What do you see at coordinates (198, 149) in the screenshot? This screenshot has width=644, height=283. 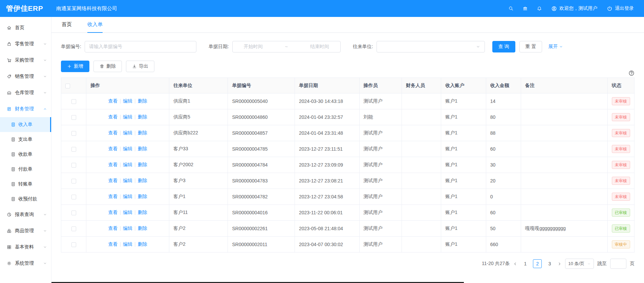 I see `partner-cell: 客户33` at bounding box center [198, 149].